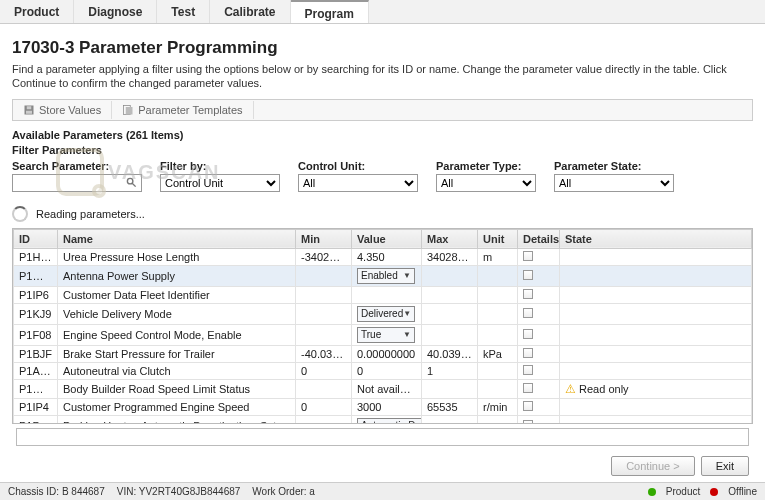  I want to click on offline-status-icon, so click(714, 492).